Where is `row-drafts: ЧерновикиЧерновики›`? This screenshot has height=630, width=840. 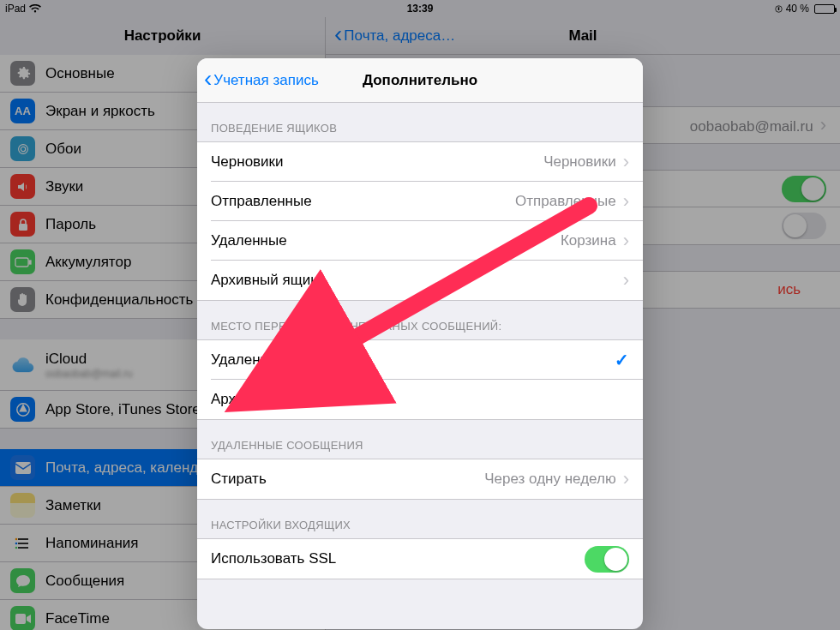 row-drafts: ЧерновикиЧерновики› is located at coordinates (420, 162).